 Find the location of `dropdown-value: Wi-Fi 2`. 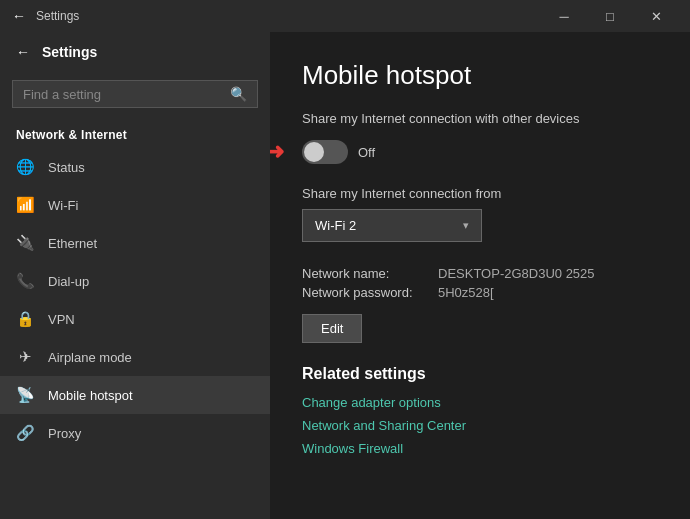

dropdown-value: Wi-Fi 2 is located at coordinates (336, 226).